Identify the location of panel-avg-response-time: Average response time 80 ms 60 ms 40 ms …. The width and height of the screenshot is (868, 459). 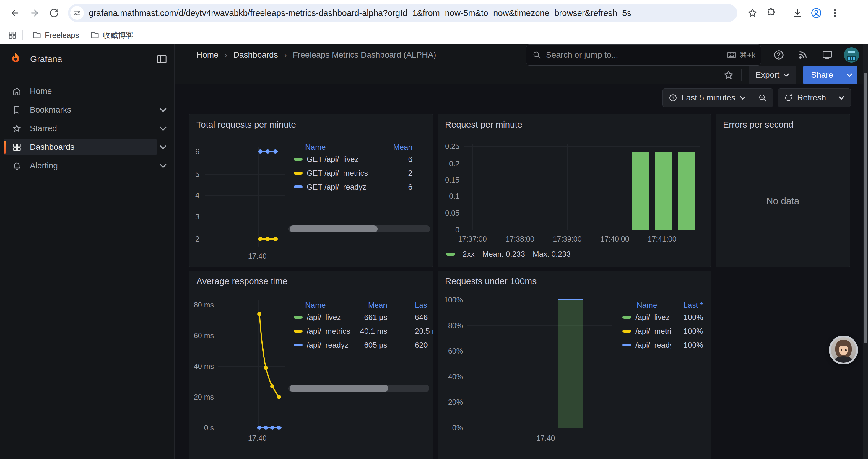
(311, 365).